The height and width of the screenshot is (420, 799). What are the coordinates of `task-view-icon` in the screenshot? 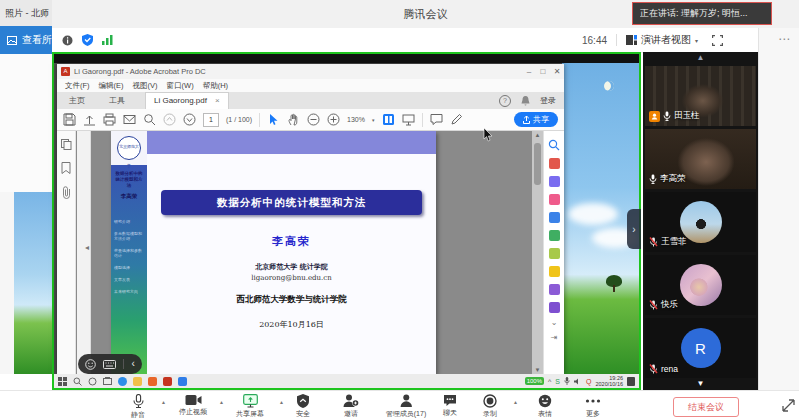 It's located at (108, 382).